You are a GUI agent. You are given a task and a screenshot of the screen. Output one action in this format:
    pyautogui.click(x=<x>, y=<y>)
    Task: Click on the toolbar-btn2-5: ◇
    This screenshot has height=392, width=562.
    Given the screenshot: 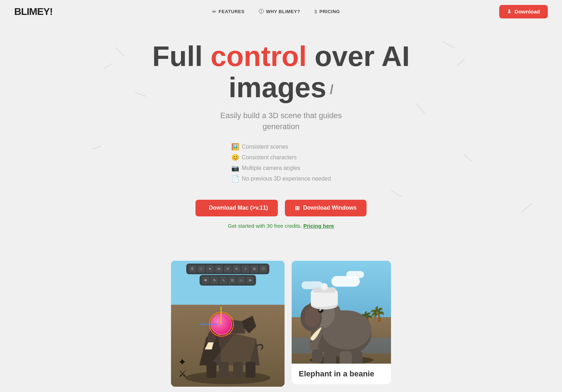 What is the action you would take?
    pyautogui.click(x=241, y=280)
    